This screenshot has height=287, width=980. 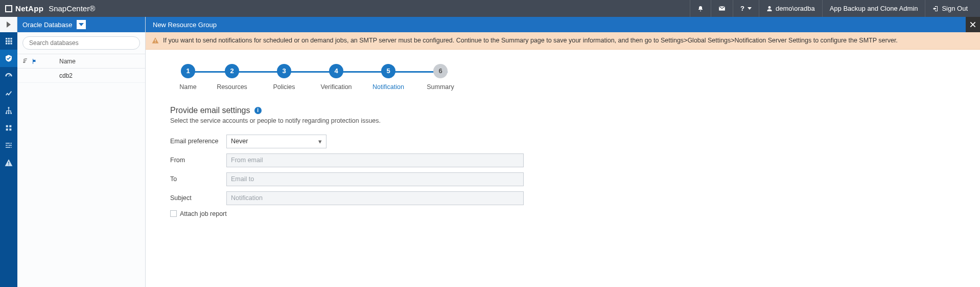 What do you see at coordinates (50, 8) in the screenshot?
I see `brand: NetApp SnapCenter®` at bounding box center [50, 8].